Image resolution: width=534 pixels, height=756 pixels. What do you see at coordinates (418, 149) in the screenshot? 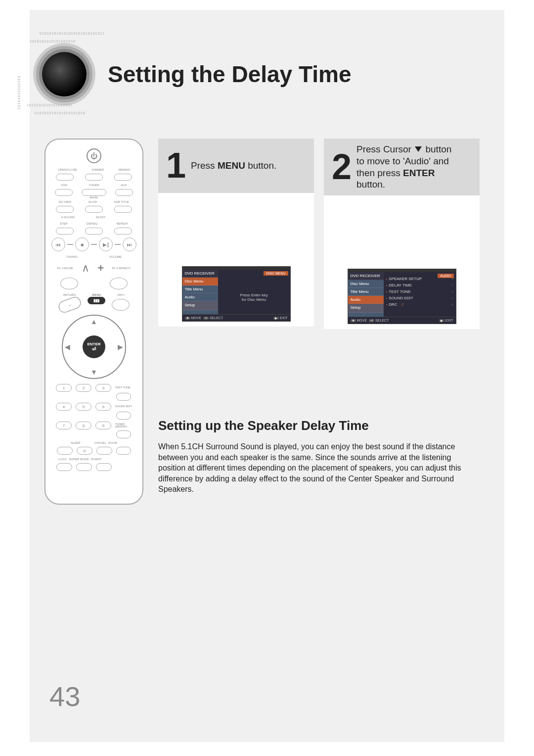
I see `cursor-down-icon` at bounding box center [418, 149].